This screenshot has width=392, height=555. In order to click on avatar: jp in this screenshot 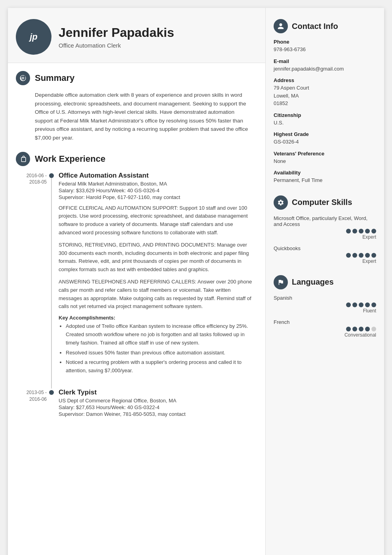, I will do `click(34, 37)`.